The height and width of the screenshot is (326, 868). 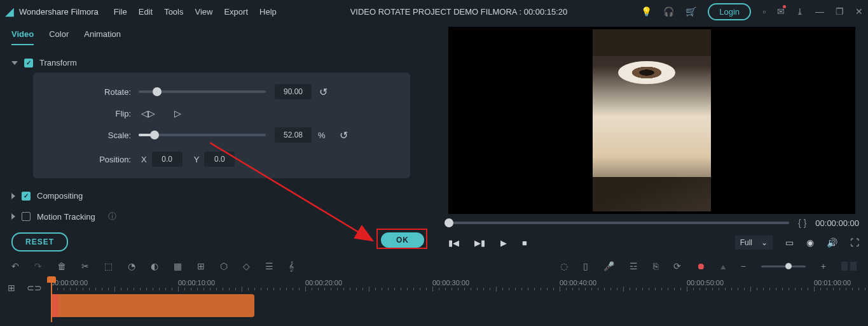 I want to click on restore-icon: ❐, so click(x=839, y=11).